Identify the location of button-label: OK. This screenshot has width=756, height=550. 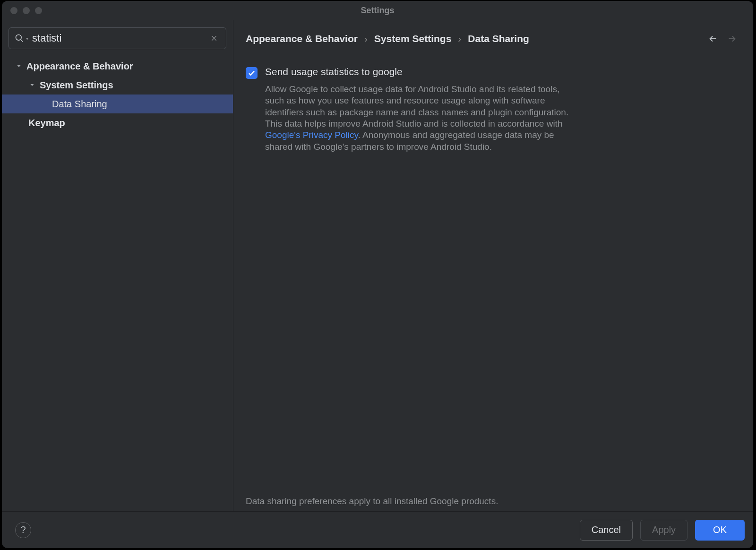
(720, 530).